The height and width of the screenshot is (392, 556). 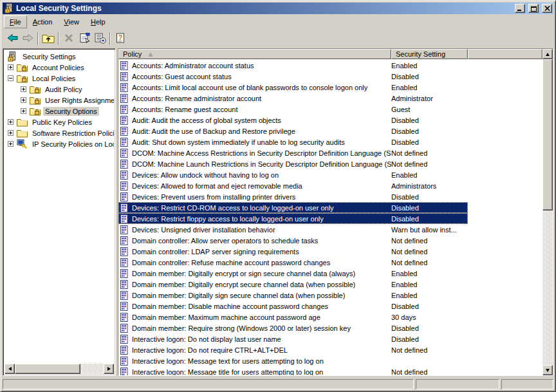 What do you see at coordinates (331, 88) in the screenshot?
I see `policy-row: Accounts: Limit local account use of bla…` at bounding box center [331, 88].